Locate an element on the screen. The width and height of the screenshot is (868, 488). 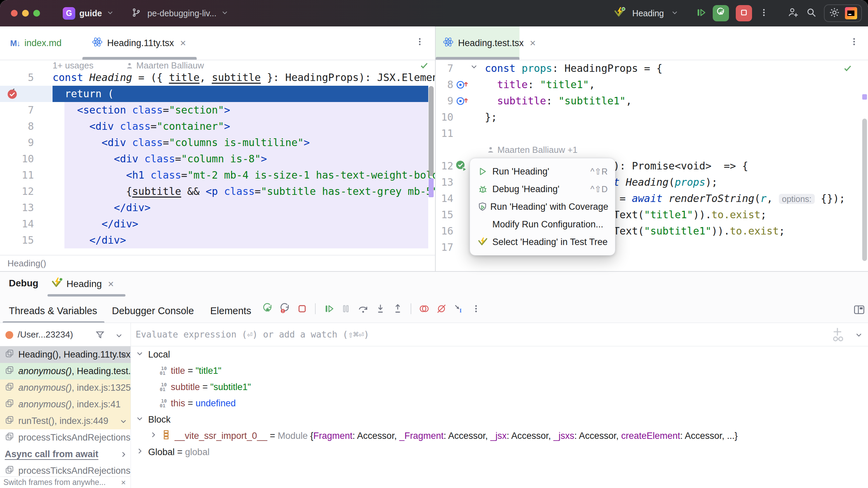
line-number: 17 is located at coordinates (445, 247).